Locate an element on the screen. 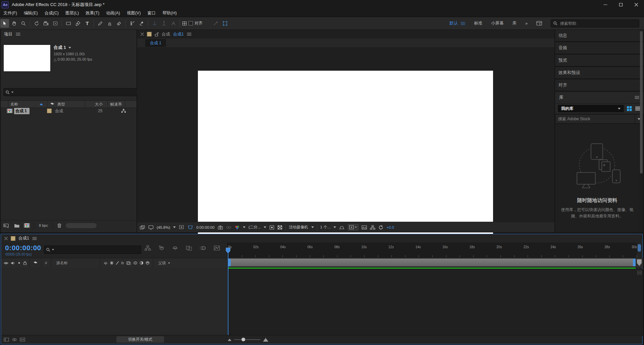 This screenshot has height=345, width=644. comp-info-caret-icon is located at coordinates (70, 48).